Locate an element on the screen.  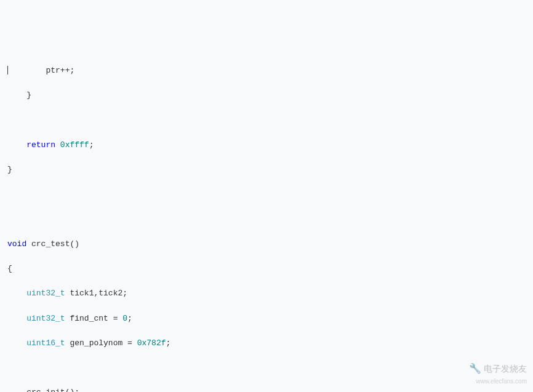
function-name: crc_test() is located at coordinates (53, 244).